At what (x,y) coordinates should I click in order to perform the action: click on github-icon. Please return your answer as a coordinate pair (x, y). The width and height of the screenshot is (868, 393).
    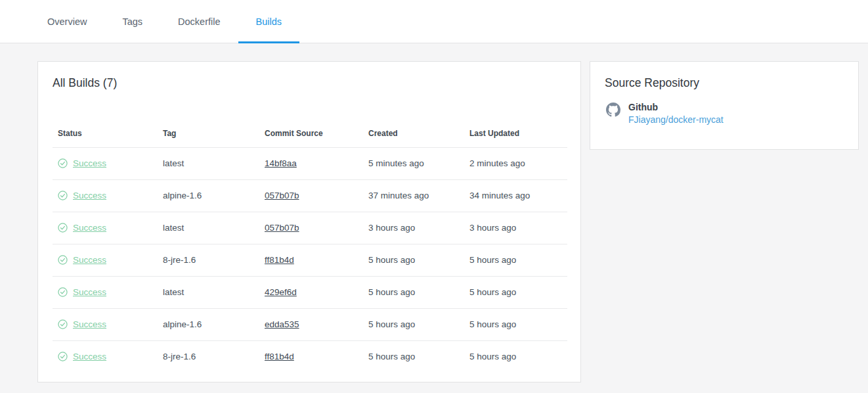
    Looking at the image, I should click on (613, 111).